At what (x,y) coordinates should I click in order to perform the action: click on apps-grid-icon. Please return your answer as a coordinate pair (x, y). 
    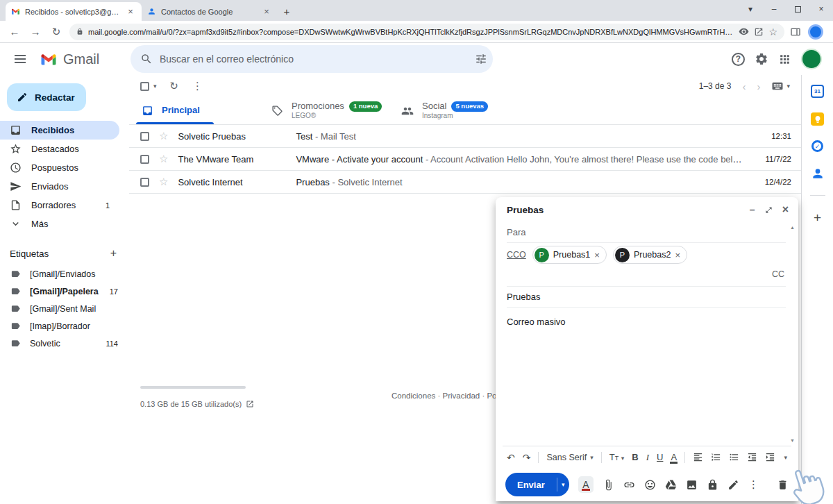
    Looking at the image, I should click on (784, 60).